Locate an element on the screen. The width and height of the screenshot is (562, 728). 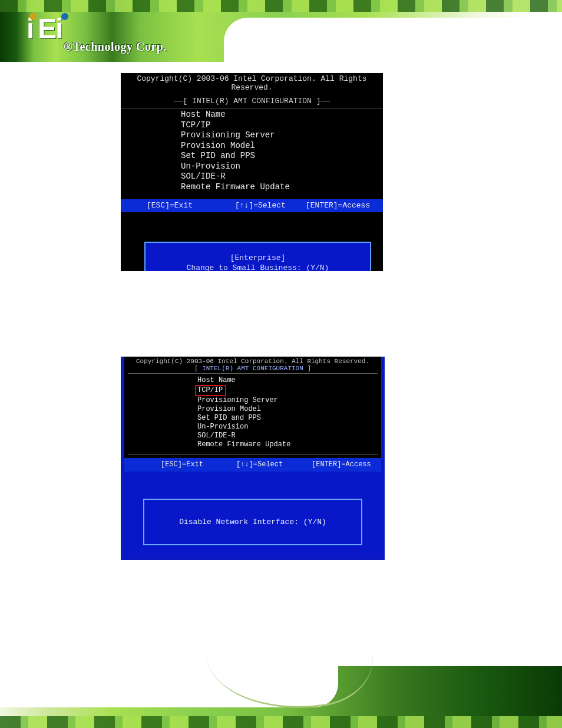
bios-dialog: [Enterprise] Change to Small Business: (… is located at coordinates (258, 256).